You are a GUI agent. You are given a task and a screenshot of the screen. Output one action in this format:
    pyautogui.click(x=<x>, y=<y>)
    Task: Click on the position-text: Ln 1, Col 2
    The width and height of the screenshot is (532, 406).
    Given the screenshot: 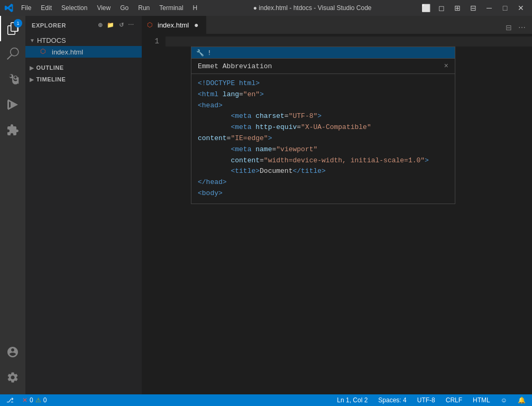 What is the action you would take?
    pyautogui.click(x=352, y=400)
    